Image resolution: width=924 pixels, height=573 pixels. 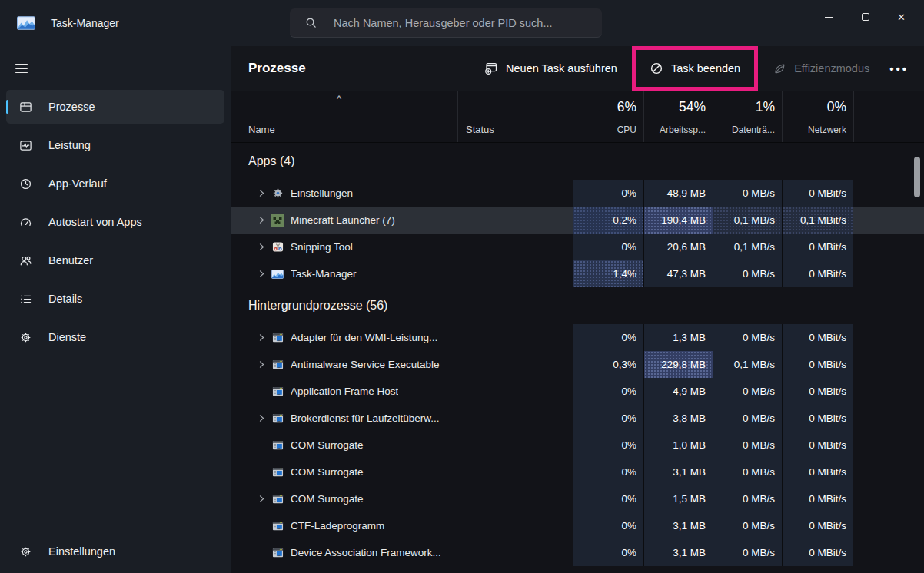 I want to click on process-row-adapter-f-r-den-wmi-leistung: Adapter für den WMI-Leistung...0%1,3 MB0…, so click(x=577, y=338).